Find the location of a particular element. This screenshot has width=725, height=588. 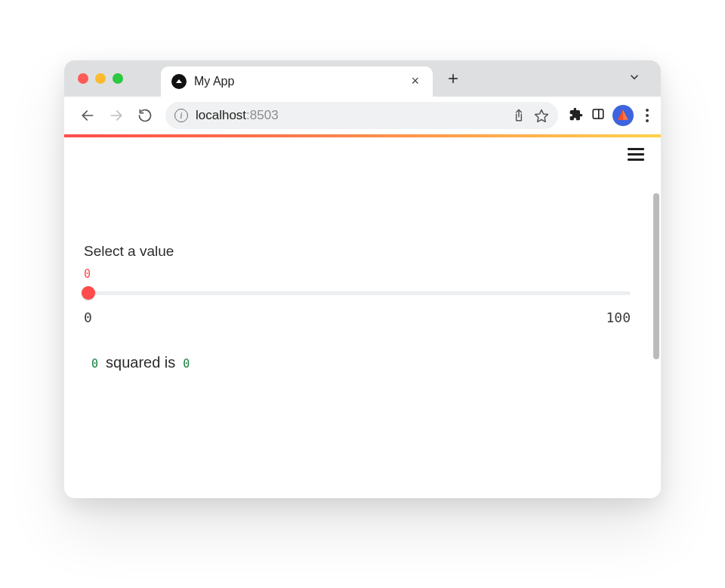

new-tab-button: + is located at coordinates (453, 79).